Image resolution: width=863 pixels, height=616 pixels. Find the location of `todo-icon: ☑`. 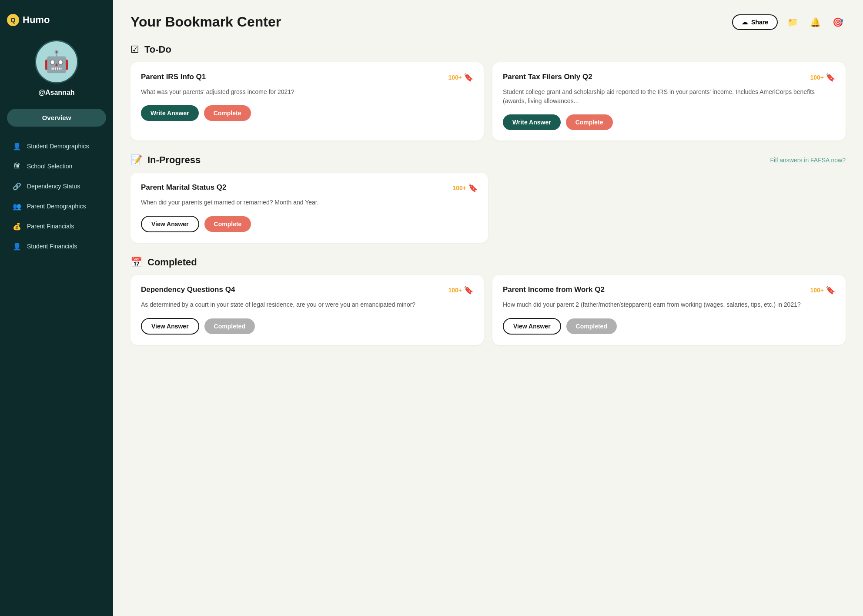

todo-icon: ☑ is located at coordinates (135, 50).